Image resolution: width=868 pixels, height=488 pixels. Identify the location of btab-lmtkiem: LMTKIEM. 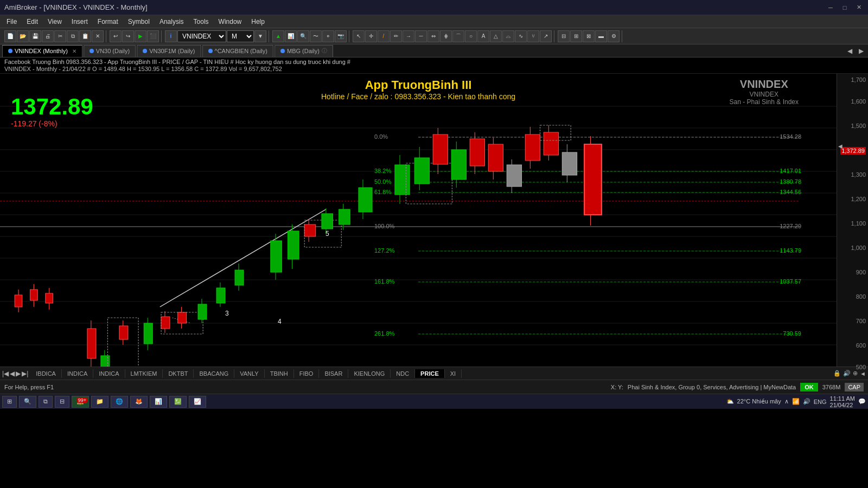
(144, 374).